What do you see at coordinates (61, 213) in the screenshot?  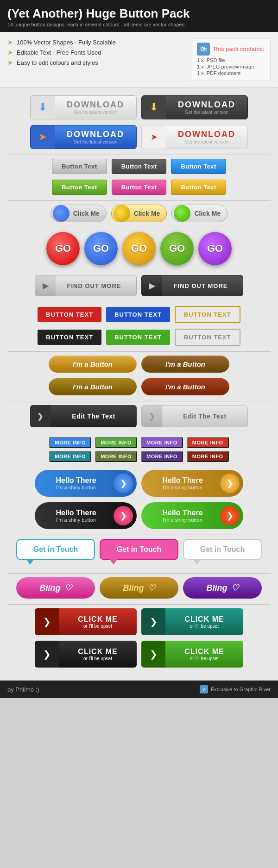 I see `clickme-circle-blue` at bounding box center [61, 213].